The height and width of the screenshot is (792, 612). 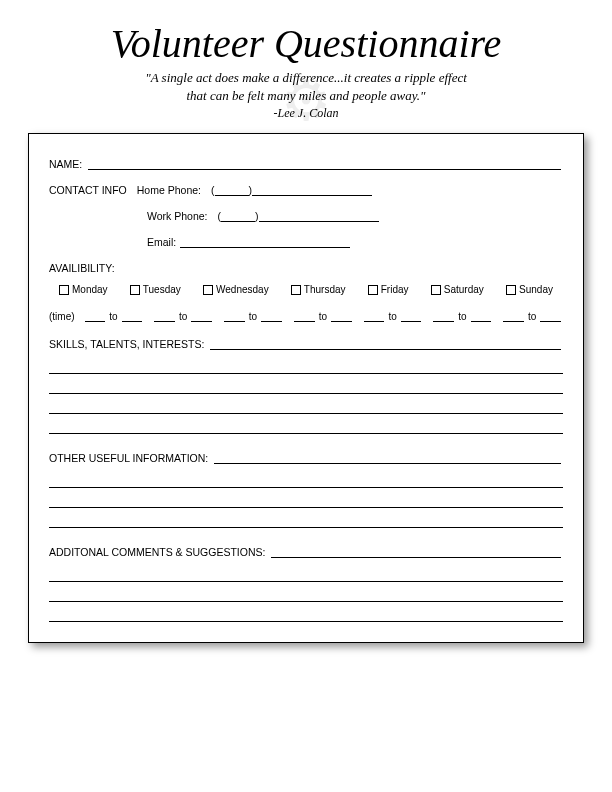 I want to click on home-phone-label: Home Phone:, so click(x=169, y=190).